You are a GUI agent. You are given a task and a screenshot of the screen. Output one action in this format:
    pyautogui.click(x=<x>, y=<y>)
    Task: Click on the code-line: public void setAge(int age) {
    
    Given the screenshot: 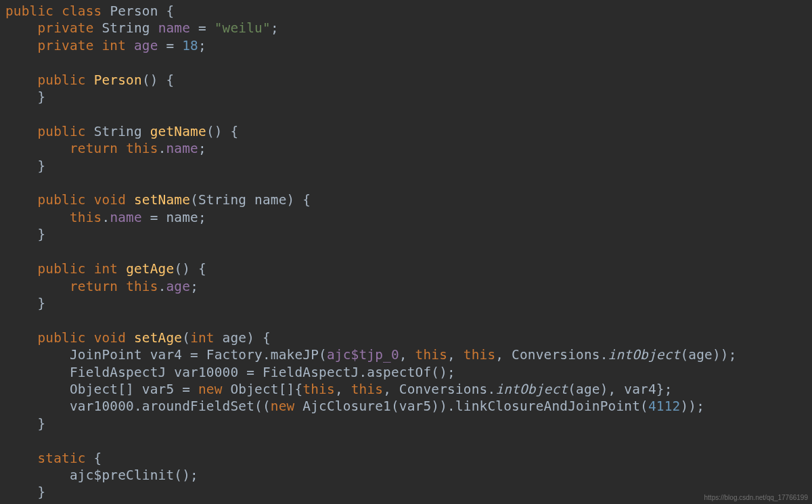 What is the action you would take?
    pyautogui.click(x=138, y=338)
    